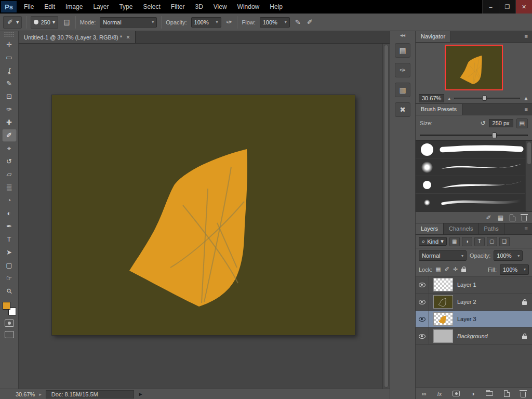 The height and width of the screenshot is (399, 532). What do you see at coordinates (473, 336) in the screenshot?
I see `layer-name: Background` at bounding box center [473, 336].